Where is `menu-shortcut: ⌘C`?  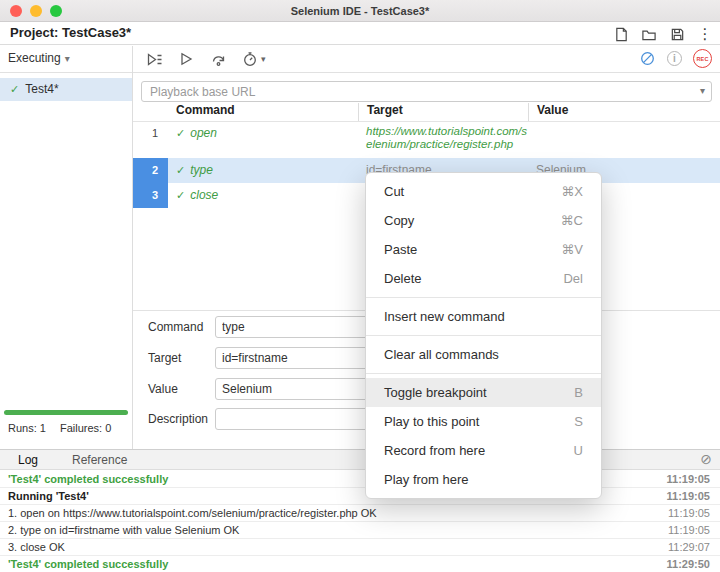 menu-shortcut: ⌘C is located at coordinates (572, 220).